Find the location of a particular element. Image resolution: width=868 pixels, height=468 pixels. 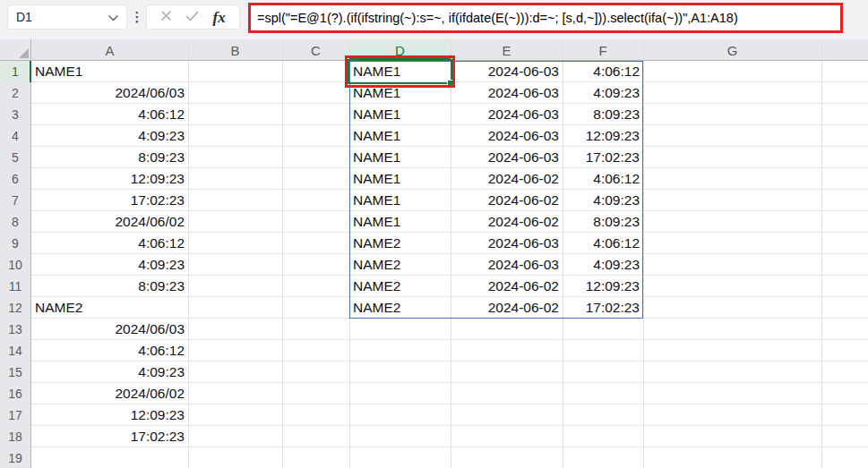

cell-A5: 8:09:23 is located at coordinates (109, 157).